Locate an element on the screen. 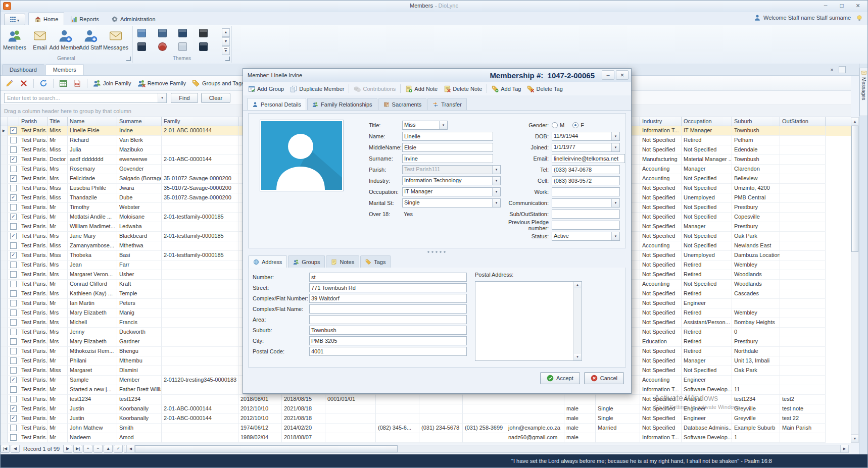 The width and height of the screenshot is (868, 468). cancel-button: Cancel is located at coordinates (604, 378).